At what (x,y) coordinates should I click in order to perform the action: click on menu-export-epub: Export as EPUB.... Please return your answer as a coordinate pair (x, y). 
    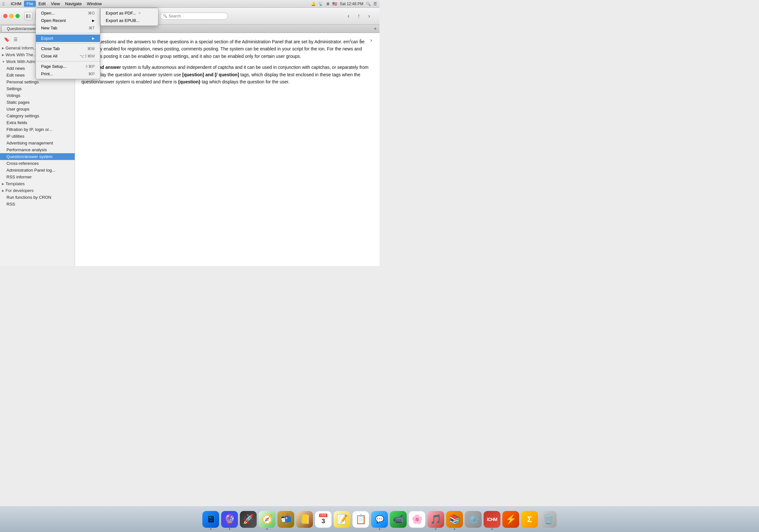
    Looking at the image, I should click on (129, 20).